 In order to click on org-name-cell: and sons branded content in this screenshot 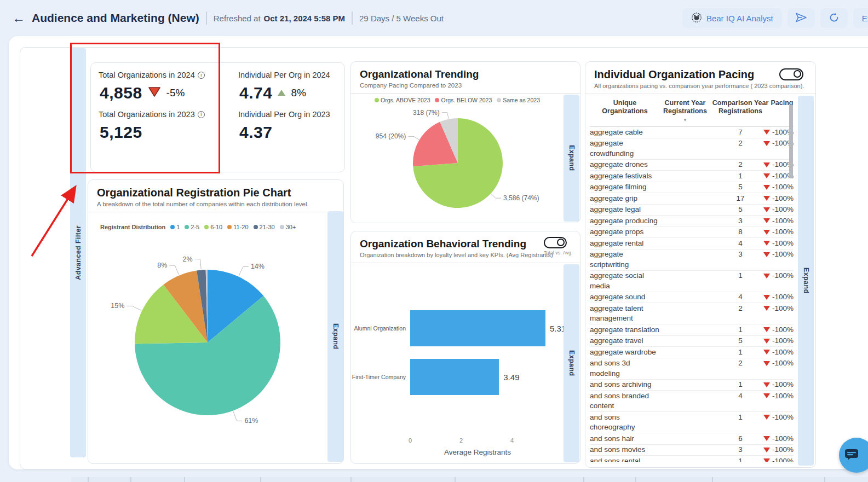, I will do `click(625, 401)`.